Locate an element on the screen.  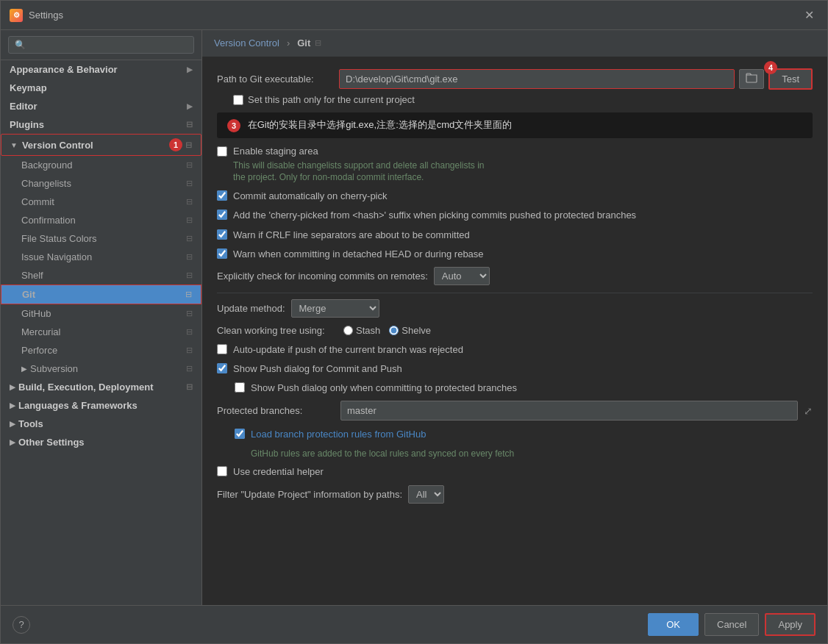
radio-stash-option: Stash is located at coordinates (362, 331).